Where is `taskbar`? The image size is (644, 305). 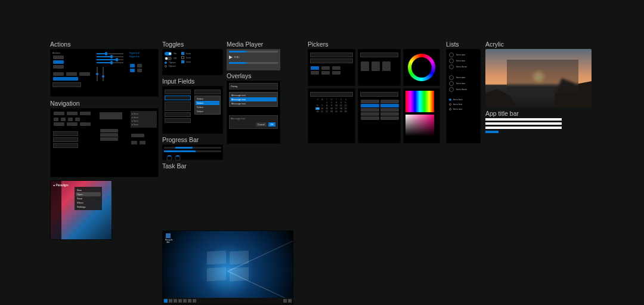 taskbar is located at coordinates (228, 301).